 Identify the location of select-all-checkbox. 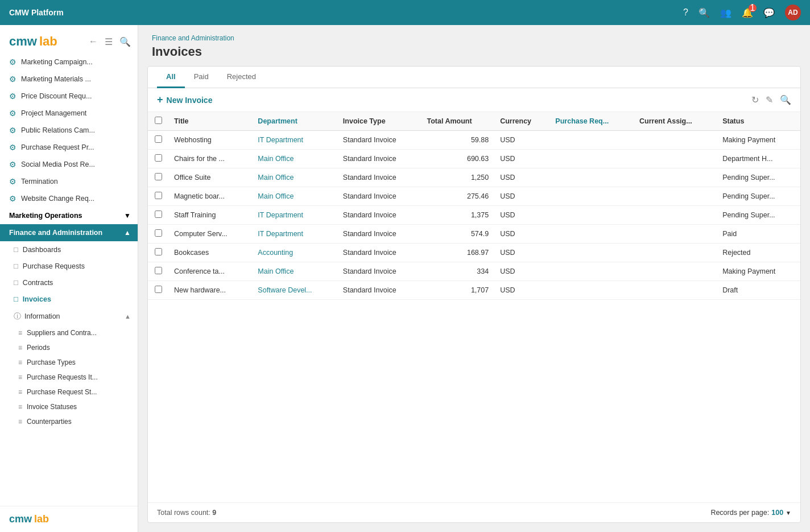
(158, 121).